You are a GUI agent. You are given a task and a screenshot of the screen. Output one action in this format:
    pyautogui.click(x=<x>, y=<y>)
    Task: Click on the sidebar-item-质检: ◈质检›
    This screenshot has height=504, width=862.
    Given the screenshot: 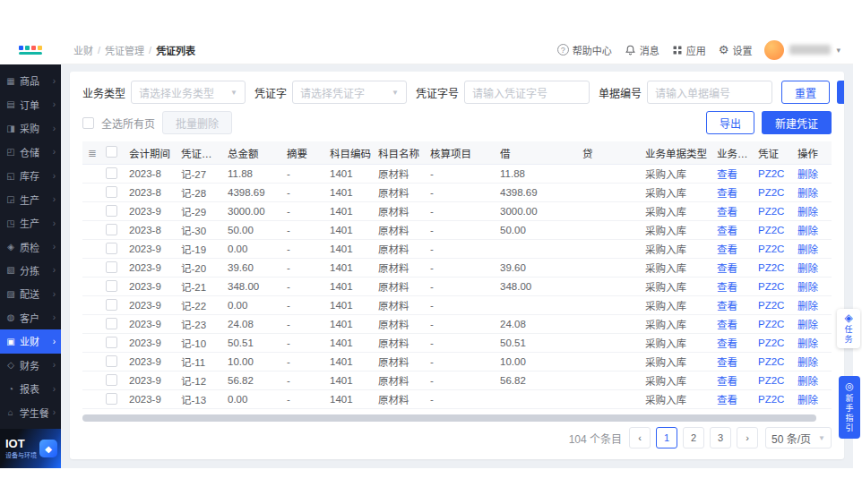 What is the action you would take?
    pyautogui.click(x=30, y=246)
    